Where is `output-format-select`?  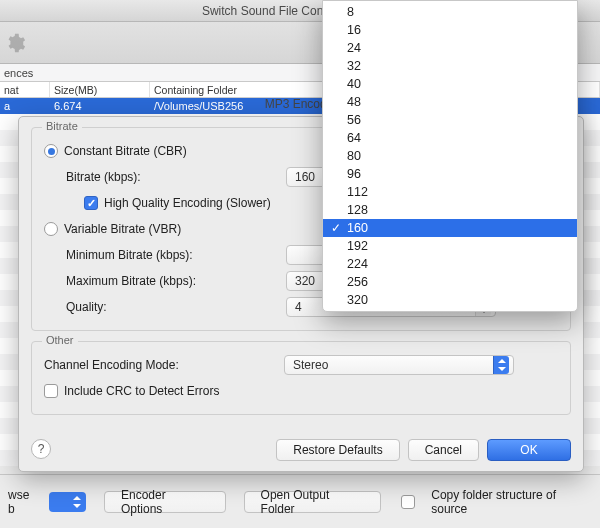
output-format-select is located at coordinates (68, 502).